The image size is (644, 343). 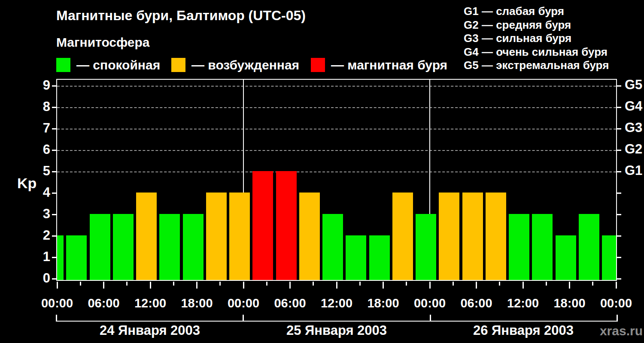 What do you see at coordinates (634, 149) in the screenshot?
I see `g-level-label-g2: G2` at bounding box center [634, 149].